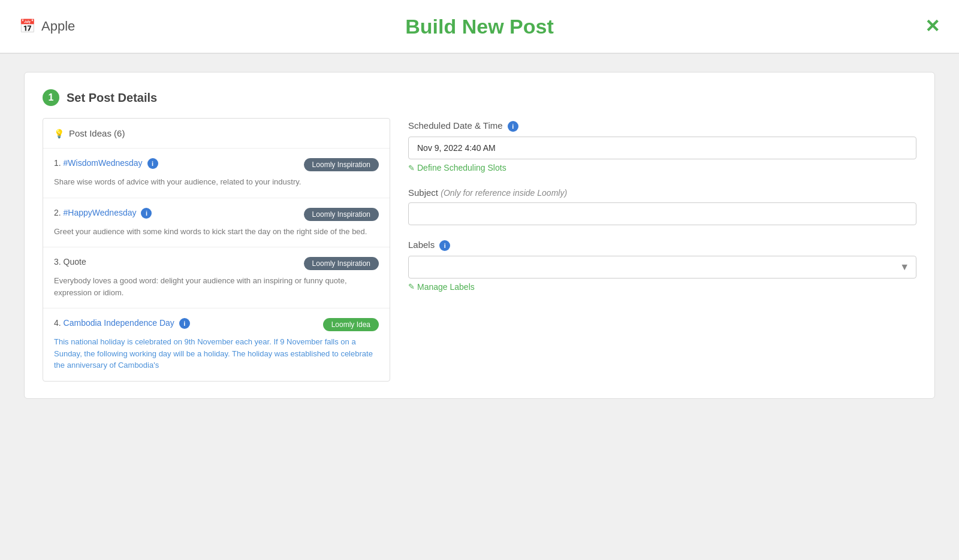  I want to click on labels-label: Labels i, so click(662, 246).